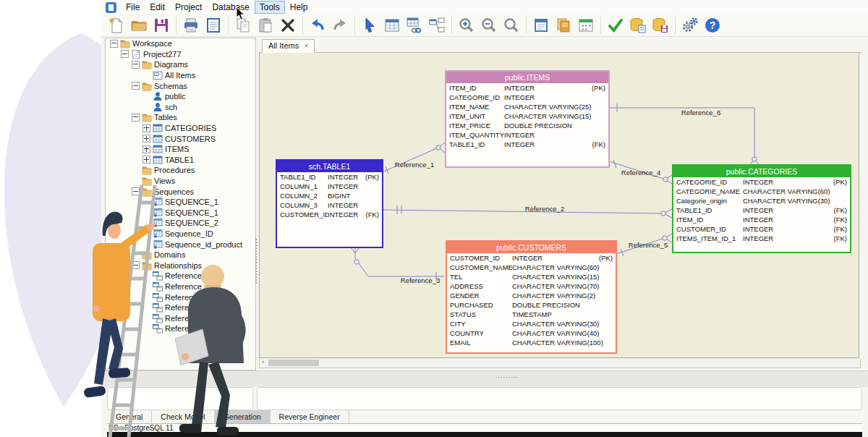  Describe the element at coordinates (133, 7) in the screenshot. I see `menu-item-file: File` at that location.